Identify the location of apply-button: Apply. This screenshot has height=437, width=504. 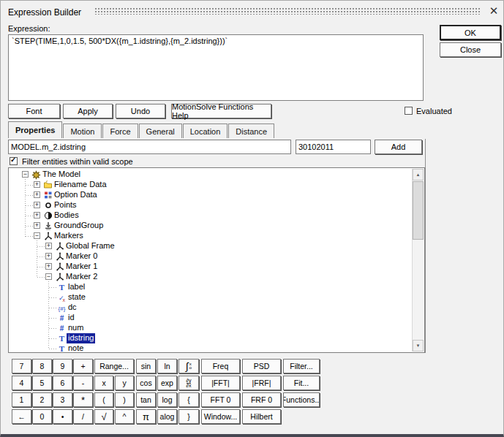
(88, 111).